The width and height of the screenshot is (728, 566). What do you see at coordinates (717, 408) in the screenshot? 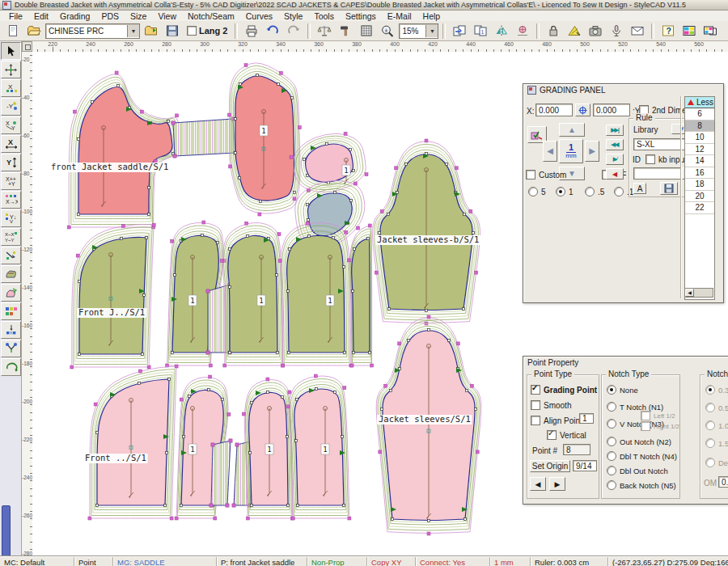
I see `notch-size-0-5: 0.5` at bounding box center [717, 408].